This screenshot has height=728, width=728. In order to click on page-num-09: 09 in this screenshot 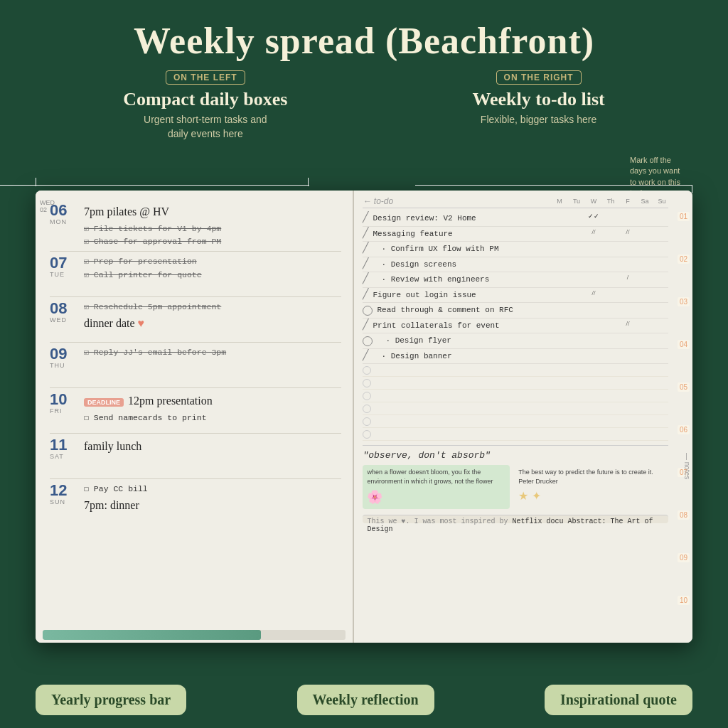, I will do `click(684, 557)`.